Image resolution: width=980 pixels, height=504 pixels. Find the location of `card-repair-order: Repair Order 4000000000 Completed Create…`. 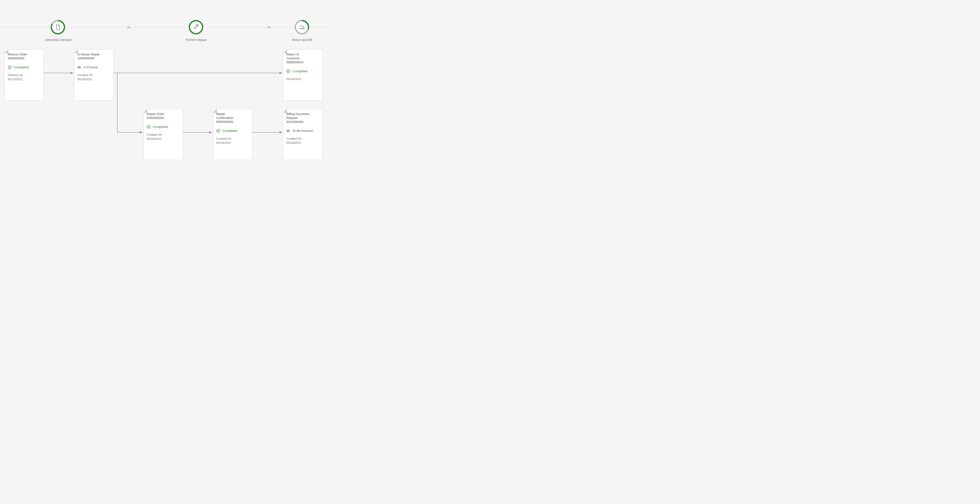

card-repair-order: Repair Order 4000000000 Completed Create… is located at coordinates (163, 135).